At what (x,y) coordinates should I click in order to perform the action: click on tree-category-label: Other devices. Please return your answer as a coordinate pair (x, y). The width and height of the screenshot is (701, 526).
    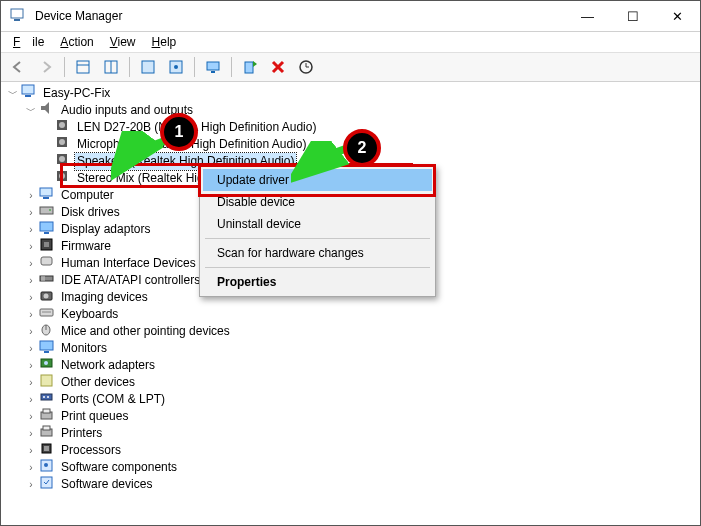
    Looking at the image, I should click on (98, 382).